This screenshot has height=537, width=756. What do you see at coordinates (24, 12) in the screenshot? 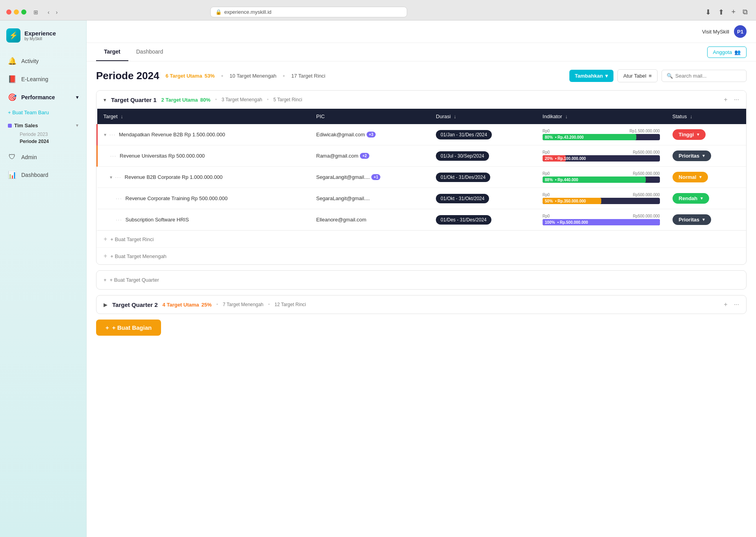
I see `maximize-dot` at bounding box center [24, 12].